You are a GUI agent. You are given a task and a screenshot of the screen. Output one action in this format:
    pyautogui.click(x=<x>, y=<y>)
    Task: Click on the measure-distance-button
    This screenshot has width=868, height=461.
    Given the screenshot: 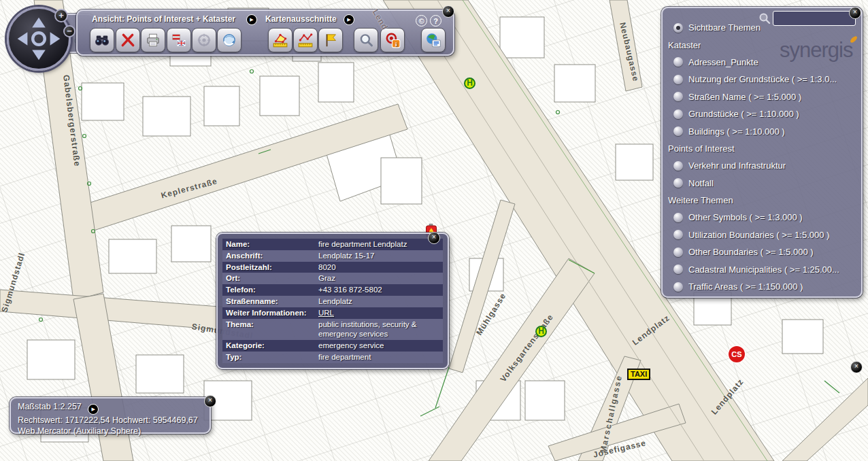 What is the action you would take?
    pyautogui.click(x=305, y=40)
    